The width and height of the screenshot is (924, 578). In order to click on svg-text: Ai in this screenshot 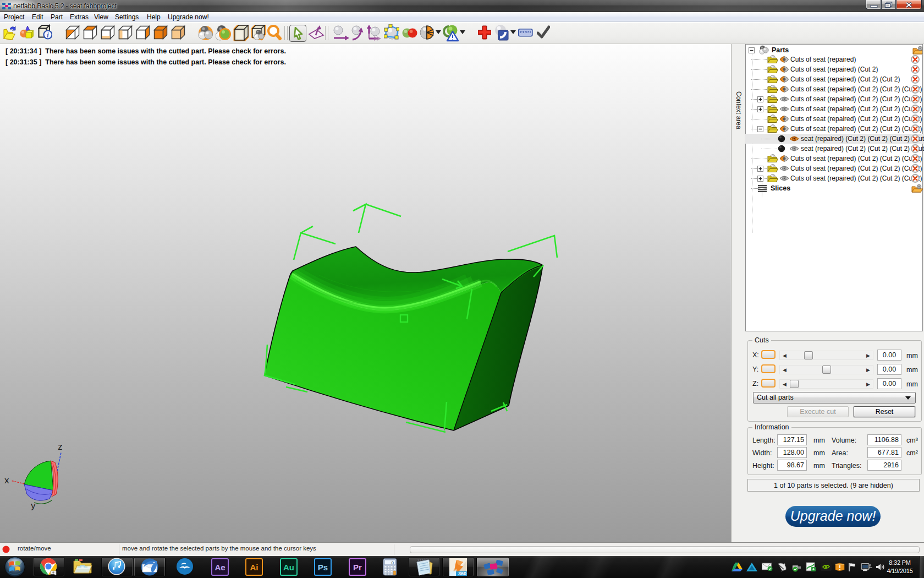, I will do `click(254, 567)`.